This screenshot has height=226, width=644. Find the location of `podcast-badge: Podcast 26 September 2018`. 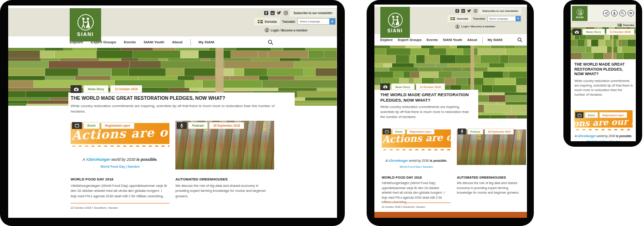

podcast-badge: Podcast 26 September 2018 is located at coordinates (486, 131).